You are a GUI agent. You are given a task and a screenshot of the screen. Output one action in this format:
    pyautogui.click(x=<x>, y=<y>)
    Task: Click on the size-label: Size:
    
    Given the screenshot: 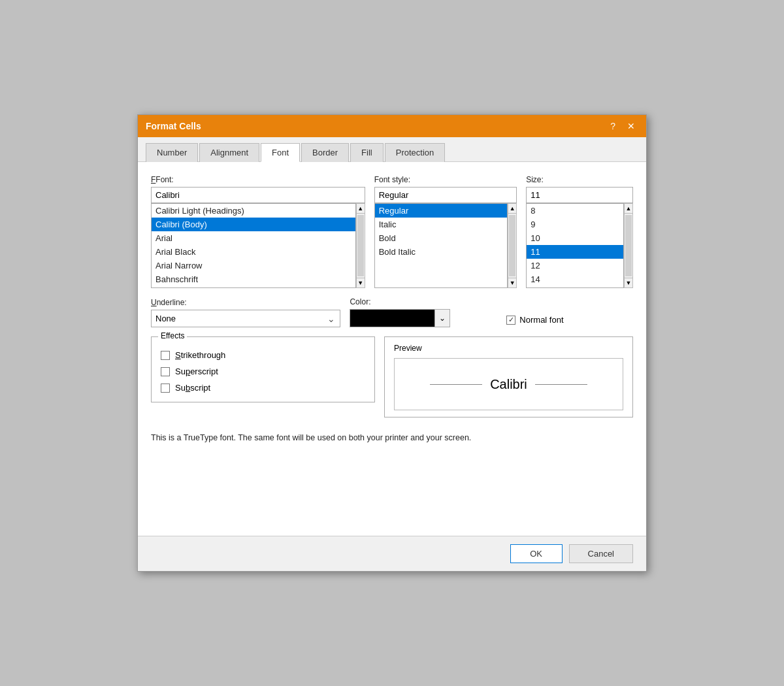 What is the action you would take?
    pyautogui.click(x=580, y=180)
    